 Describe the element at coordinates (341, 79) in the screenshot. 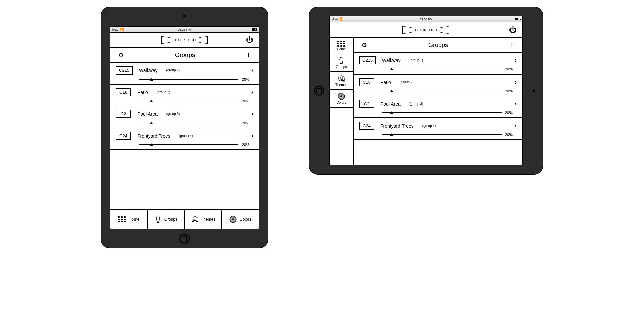

I see `bulbs-icon` at that location.